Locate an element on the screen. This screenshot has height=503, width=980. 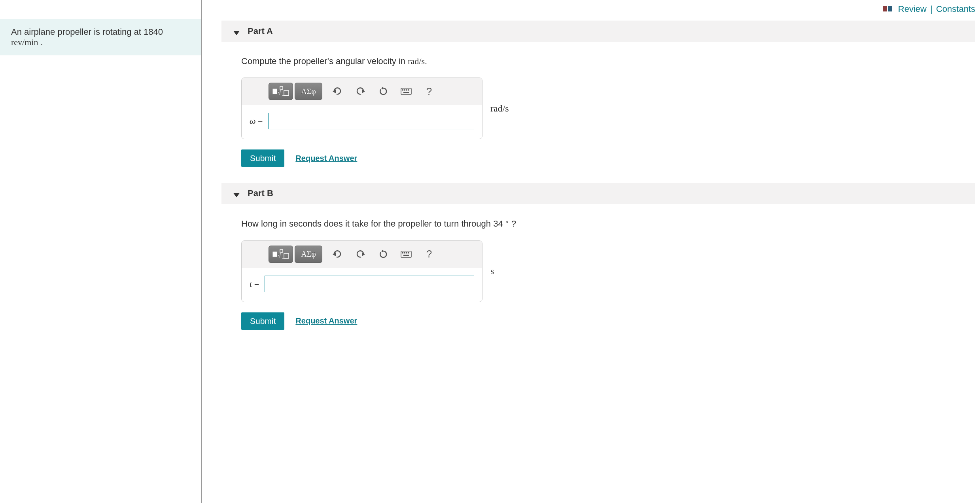
constants-link: Constants is located at coordinates (955, 9).